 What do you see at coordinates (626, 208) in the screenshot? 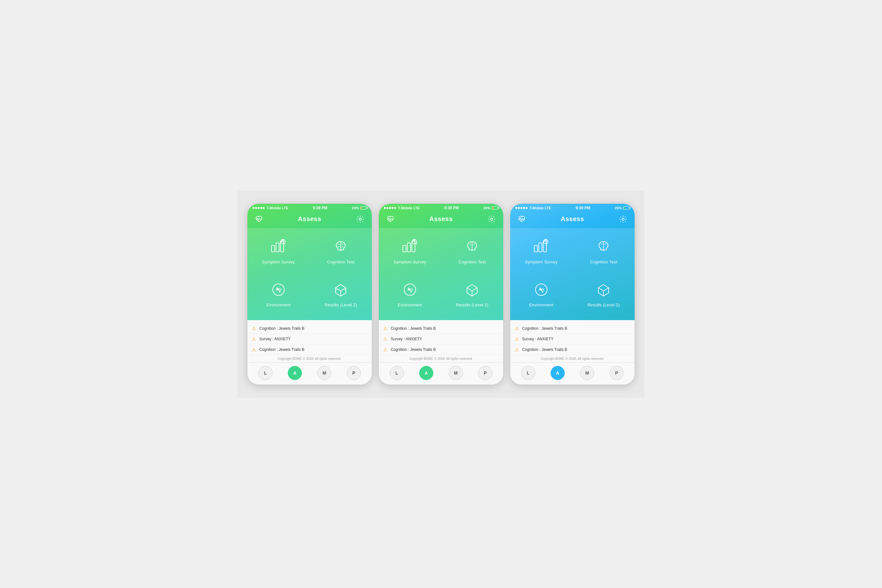
I see `phone3-battery-icon` at bounding box center [626, 208].